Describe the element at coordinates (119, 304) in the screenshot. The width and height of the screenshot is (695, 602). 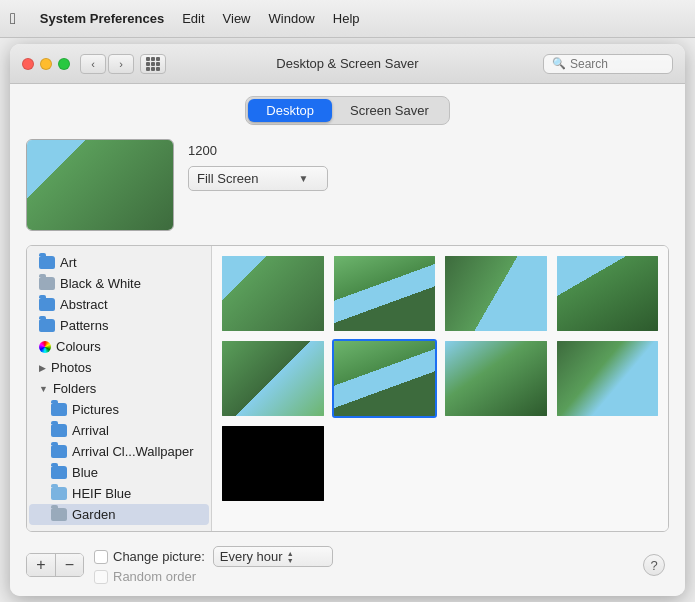
I see `sidebar-item-abstract: Abstract` at that location.